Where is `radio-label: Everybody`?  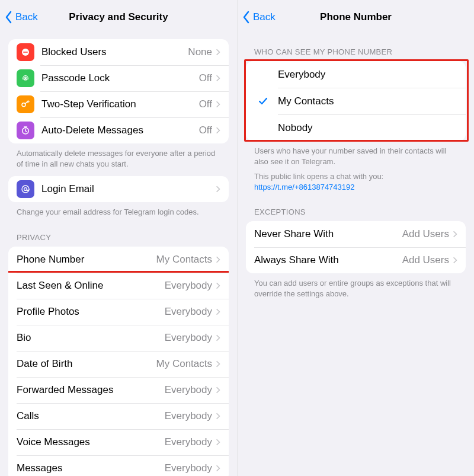
radio-label: Everybody is located at coordinates (302, 75).